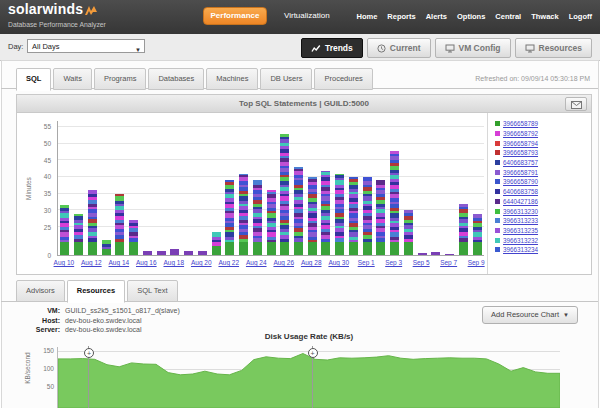 The image size is (600, 408). Describe the element at coordinates (300, 18) in the screenshot. I see `app-header: solarwinds Database Performance Analyzer…` at that location.